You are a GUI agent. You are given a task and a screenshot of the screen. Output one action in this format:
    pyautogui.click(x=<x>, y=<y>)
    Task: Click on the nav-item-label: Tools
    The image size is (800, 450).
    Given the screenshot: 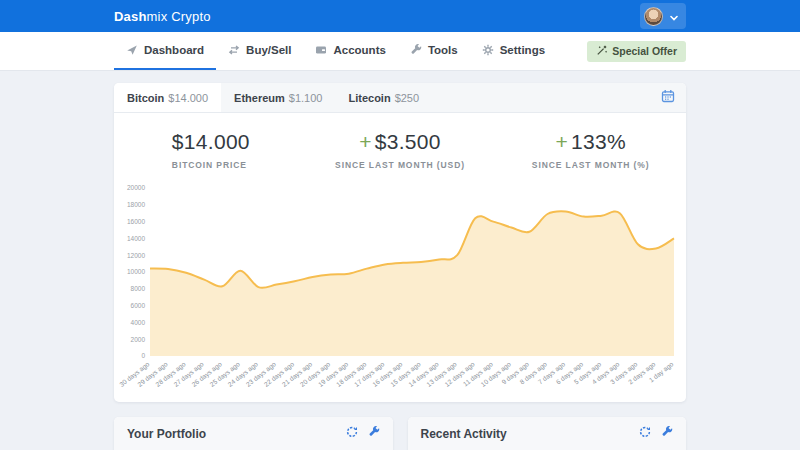 What is the action you would take?
    pyautogui.click(x=443, y=50)
    